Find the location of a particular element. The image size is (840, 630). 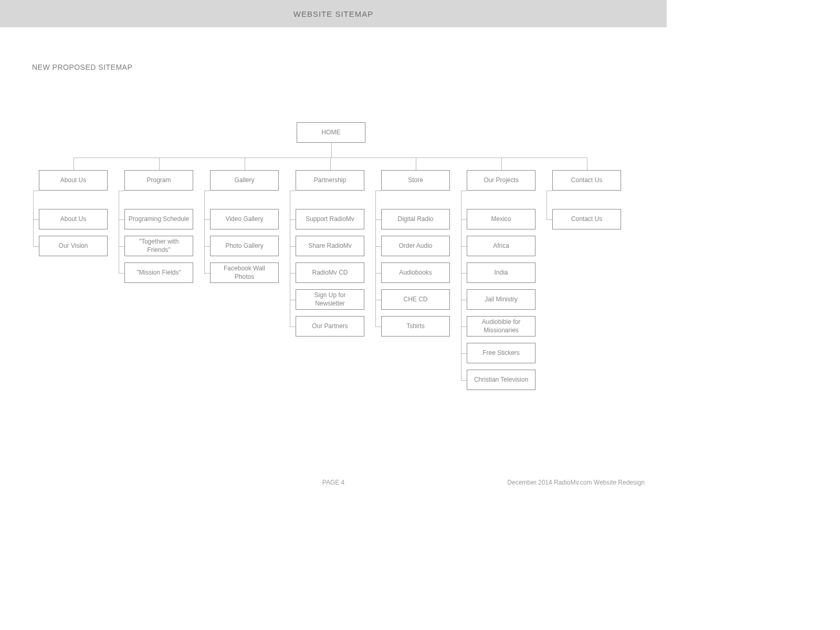

sitemap-child-4-3: CHE CD is located at coordinates (416, 299).